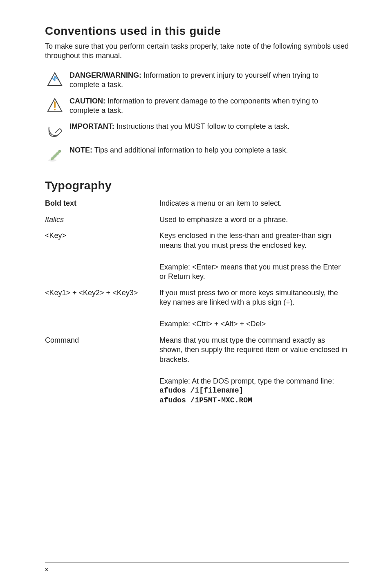 The image size is (390, 588). What do you see at coordinates (254, 381) in the screenshot?
I see `typo-command-desc2a: Example: At the DOS prompt, type the com…` at bounding box center [254, 381].